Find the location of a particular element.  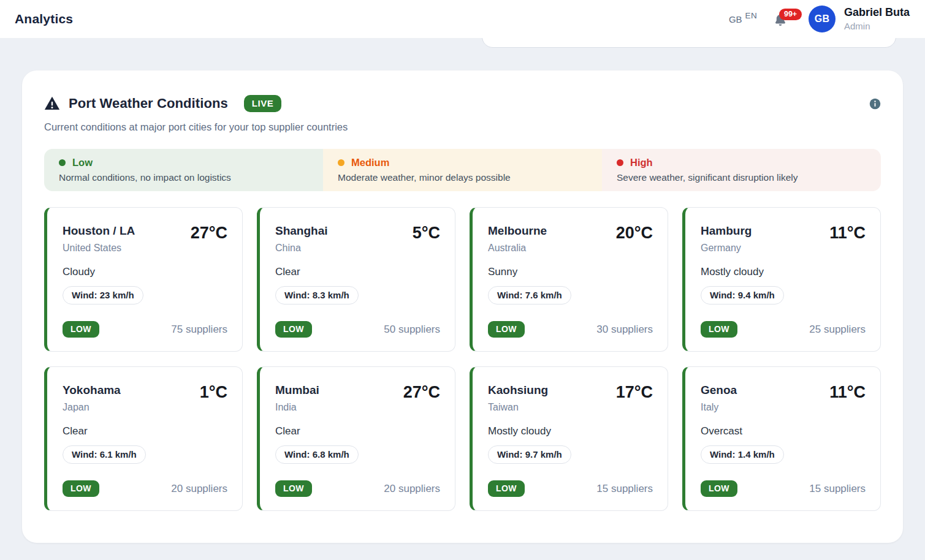

temperature: 17°C is located at coordinates (634, 392).